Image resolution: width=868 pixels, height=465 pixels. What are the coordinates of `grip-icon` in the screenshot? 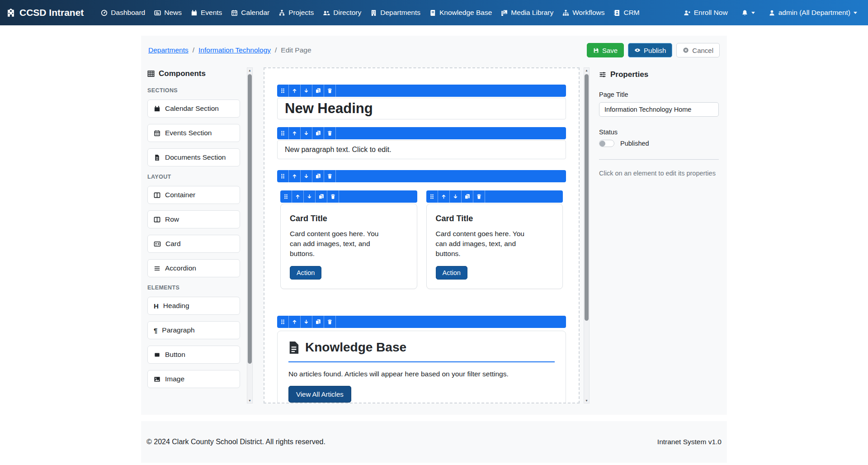 It's located at (286, 196).